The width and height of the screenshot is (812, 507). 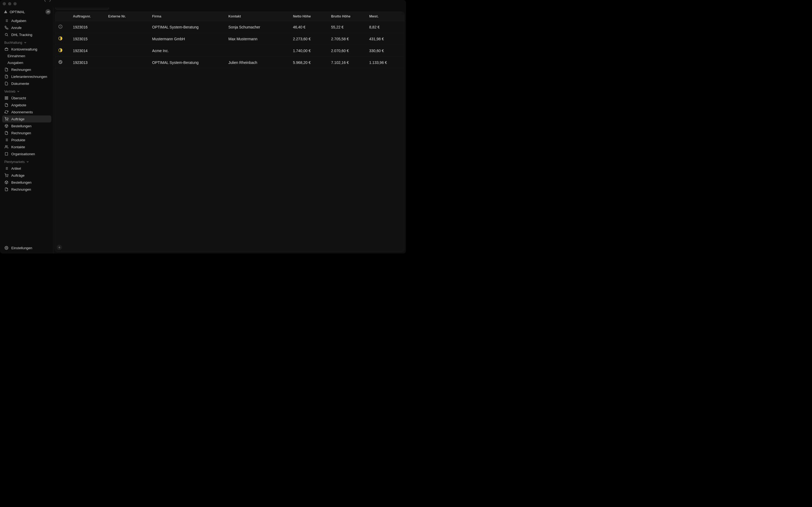 I want to click on cell-firma: OPTIMAL System-Beratung, so click(x=187, y=62).